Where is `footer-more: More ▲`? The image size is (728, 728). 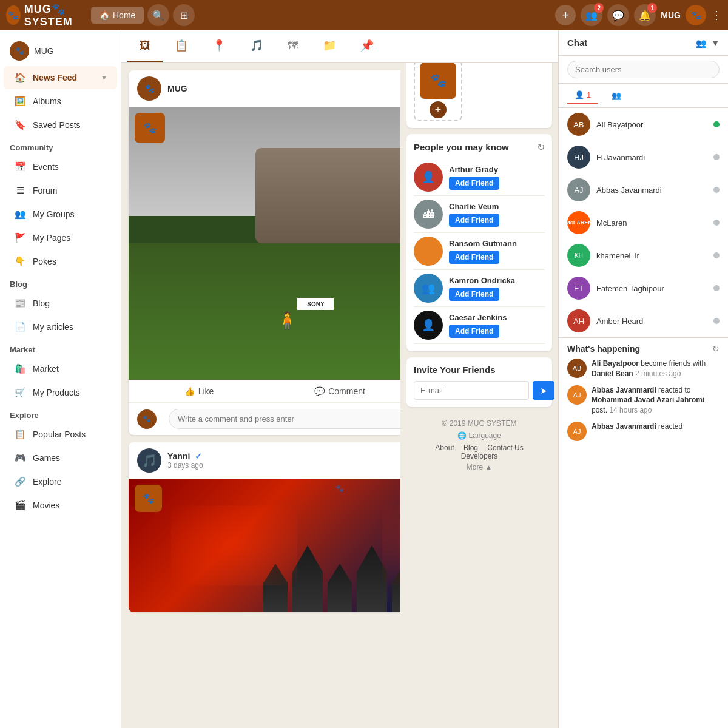 footer-more: More ▲ is located at coordinates (479, 467).